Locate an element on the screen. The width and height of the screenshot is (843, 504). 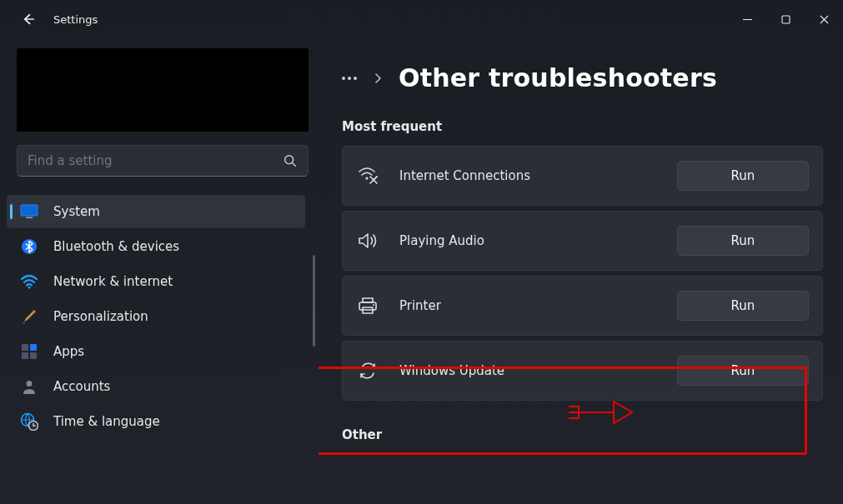
search-box is located at coordinates (163, 161).